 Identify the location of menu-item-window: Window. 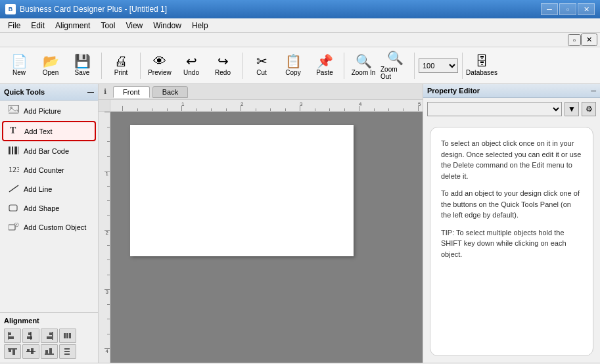
(167, 26).